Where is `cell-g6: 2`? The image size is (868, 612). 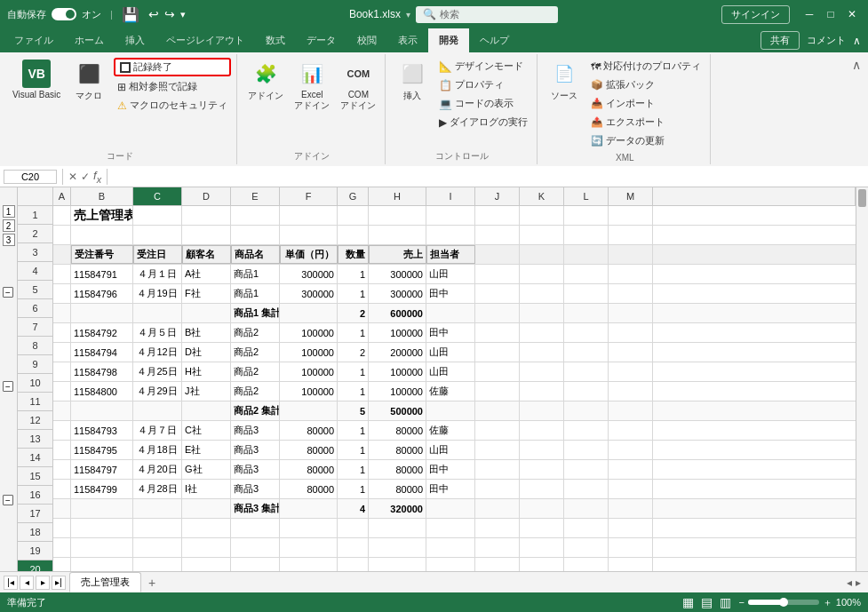
cell-g6: 2 is located at coordinates (354, 313).